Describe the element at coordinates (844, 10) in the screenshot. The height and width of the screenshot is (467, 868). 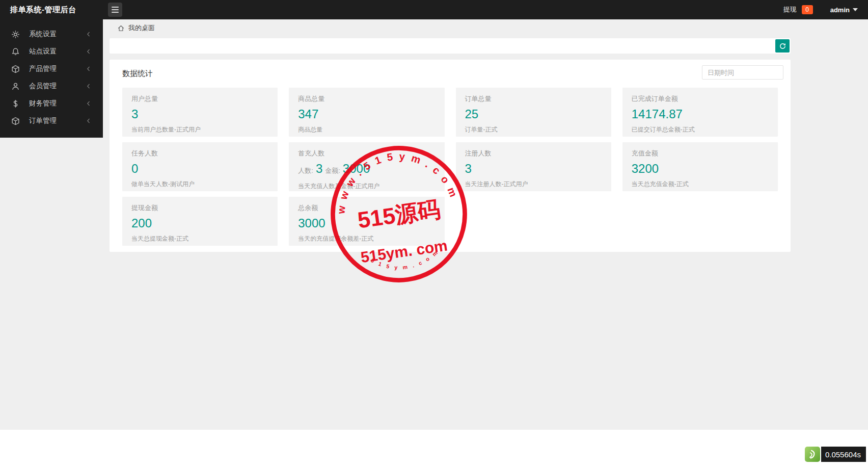
I see `user-dropdown: admin` at that location.